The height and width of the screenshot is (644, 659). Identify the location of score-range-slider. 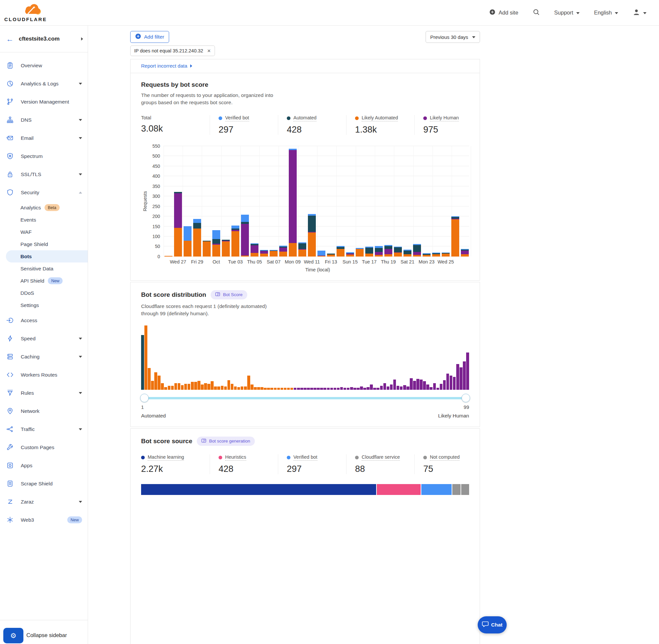
(305, 398).